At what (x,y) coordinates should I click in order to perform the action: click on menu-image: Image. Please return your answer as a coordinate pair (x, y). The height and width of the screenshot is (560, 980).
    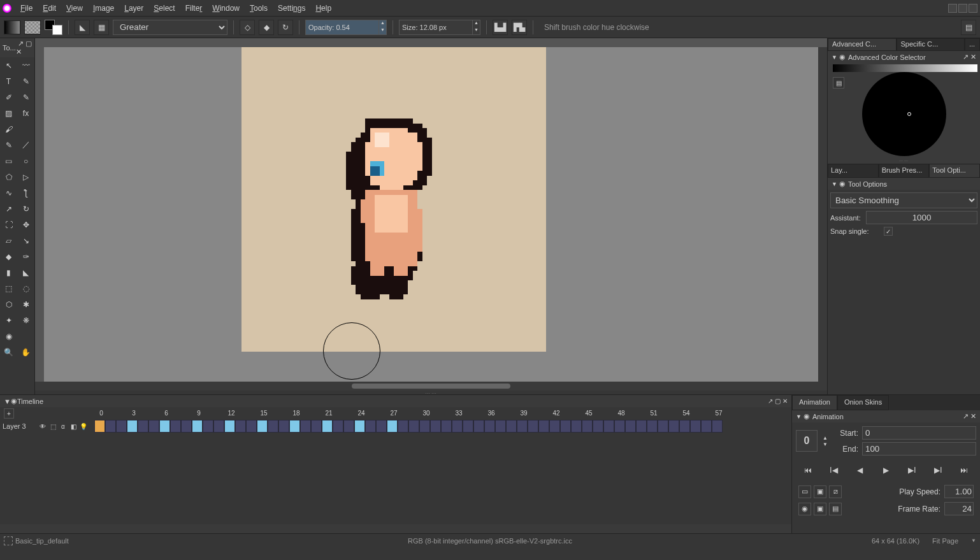
    Looking at the image, I should click on (103, 8).